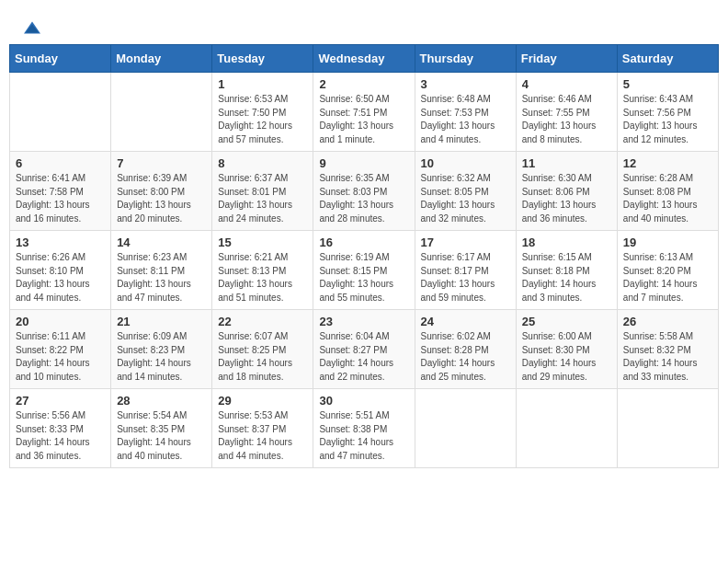  What do you see at coordinates (364, 429) in the screenshot?
I see `table-row: 30Sunrise: 5:51 AM Sunset: 8:38 PM Dayli…` at bounding box center [364, 429].